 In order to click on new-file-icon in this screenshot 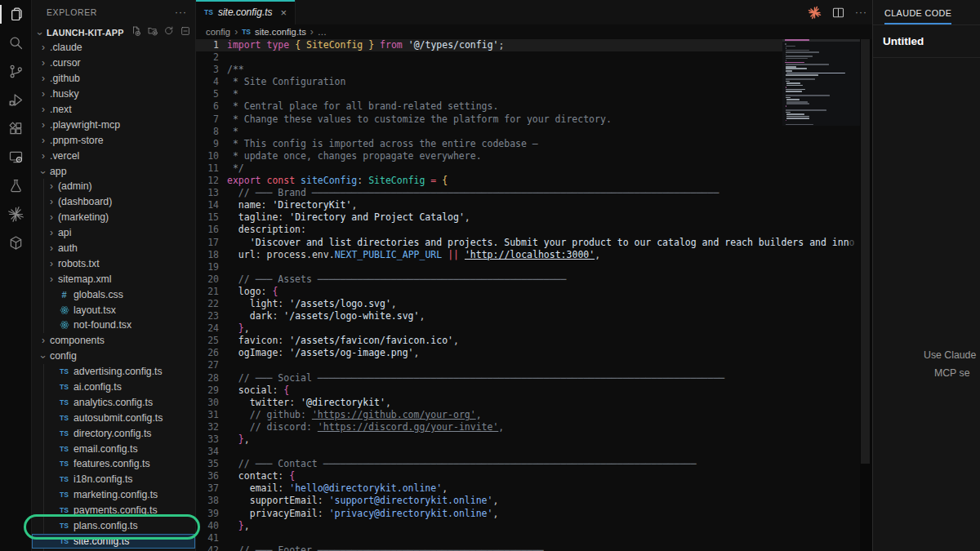, I will do `click(136, 33)`.